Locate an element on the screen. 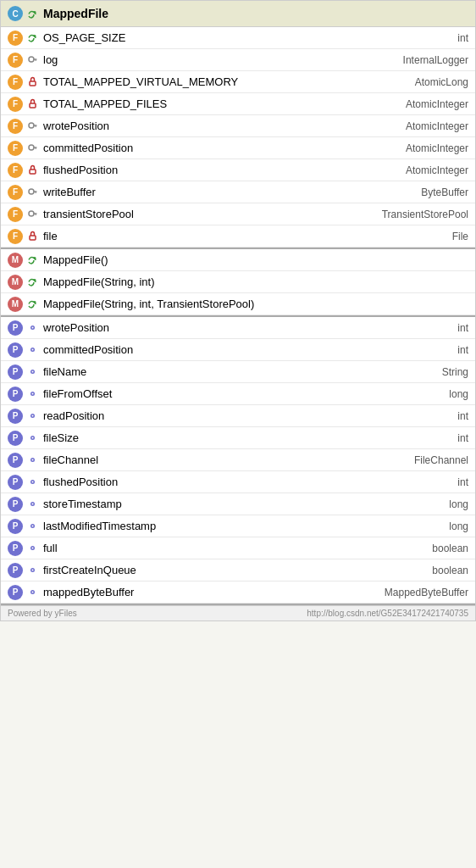 The image size is (476, 868). table-row: PreadPositionint is located at coordinates (238, 416).